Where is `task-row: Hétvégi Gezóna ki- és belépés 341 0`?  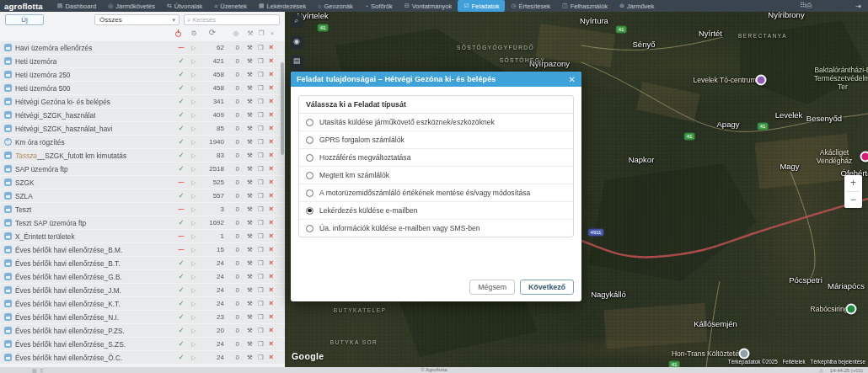
task-row: Hétvégi Gezóna ki- és belépés 341 0 is located at coordinates (142, 101).